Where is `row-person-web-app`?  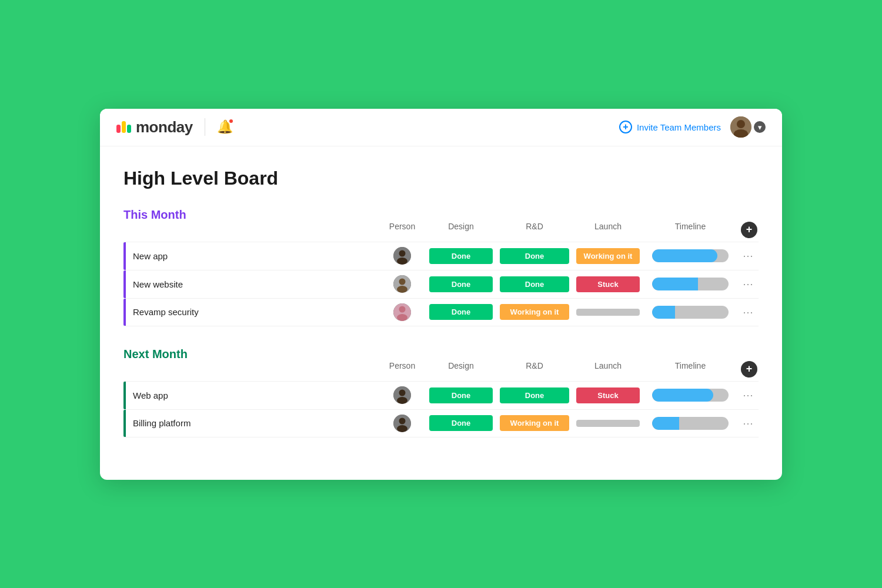 row-person-web-app is located at coordinates (402, 395).